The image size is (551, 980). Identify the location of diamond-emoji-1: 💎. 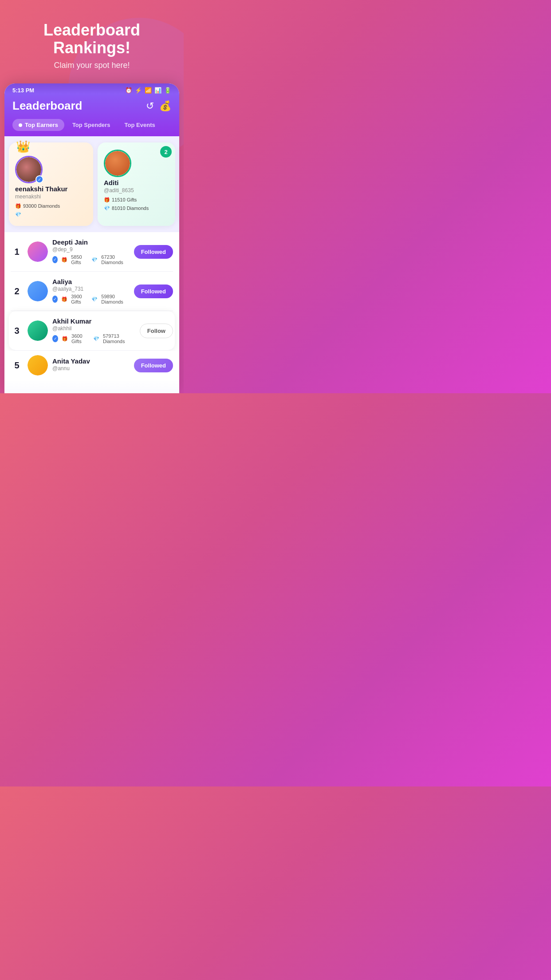
(18, 215).